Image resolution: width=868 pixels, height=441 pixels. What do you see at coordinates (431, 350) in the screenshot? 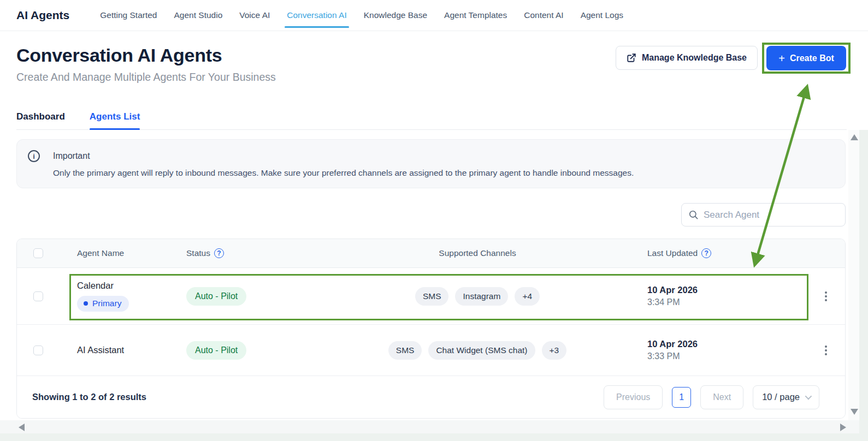
I see `table-row-ai-assistant: AI Assistant Auto - Pilot SMS Chat Widge…` at bounding box center [431, 350].